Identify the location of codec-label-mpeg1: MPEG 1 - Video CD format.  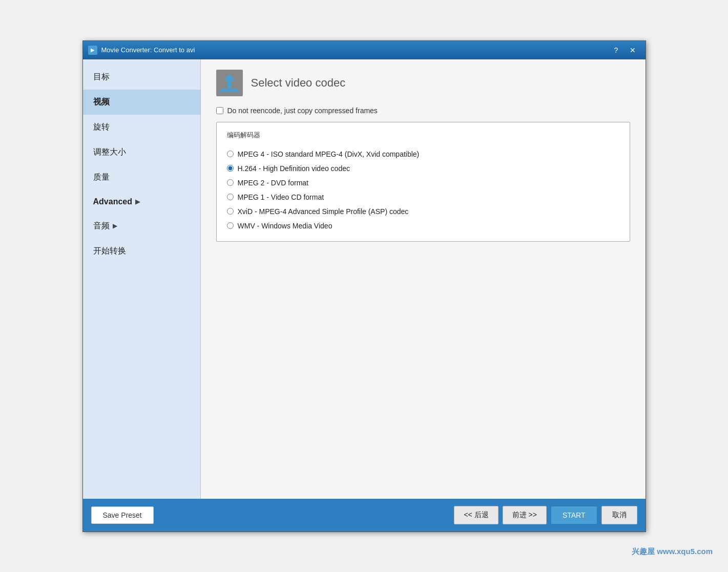
(281, 197).